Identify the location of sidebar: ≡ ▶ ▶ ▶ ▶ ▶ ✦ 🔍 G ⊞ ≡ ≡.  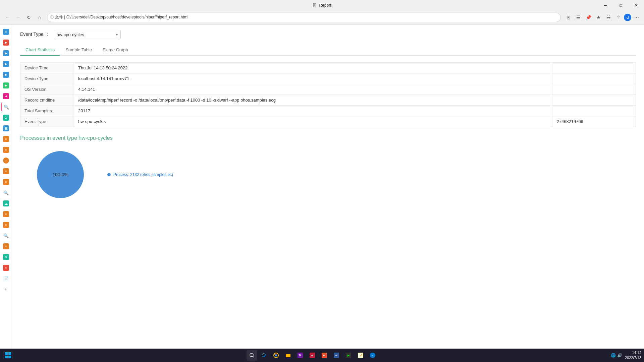
(6, 193).